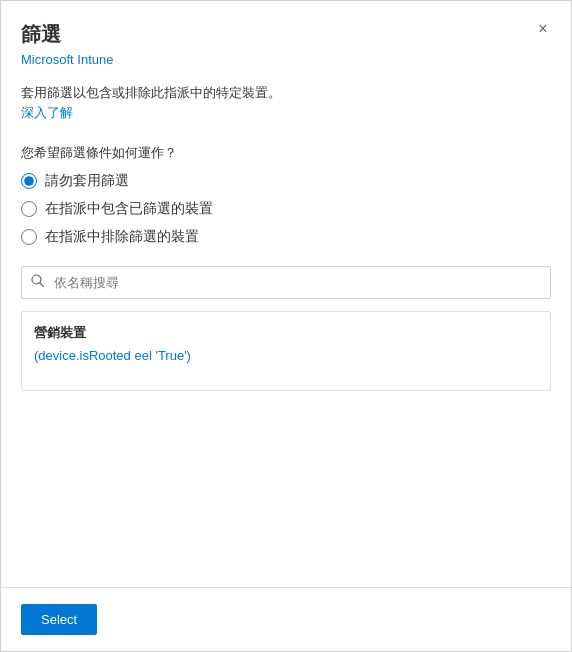 This screenshot has height=652, width=572. What do you see at coordinates (38, 282) in the screenshot?
I see `search-icon` at bounding box center [38, 282].